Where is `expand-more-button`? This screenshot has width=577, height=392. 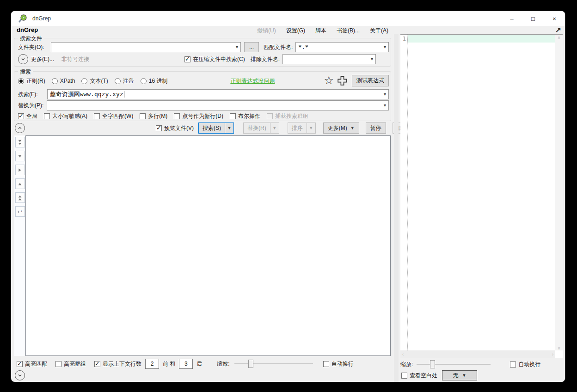 expand-more-button is located at coordinates (23, 59).